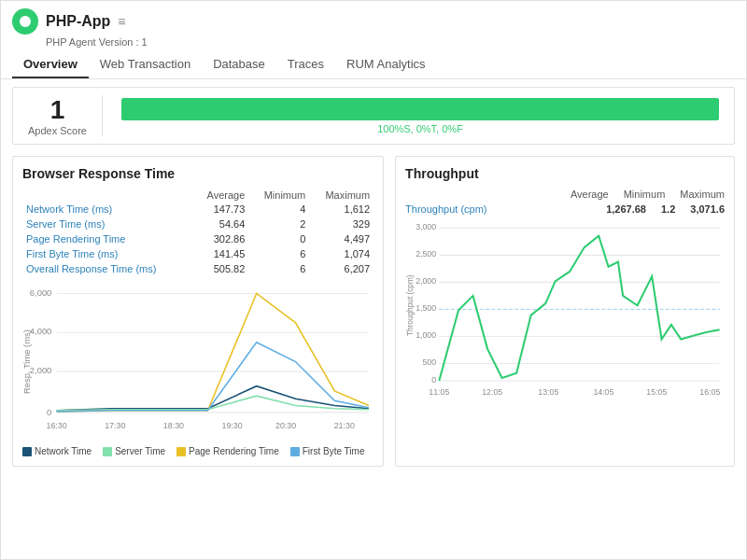  I want to click on tab-traces: Traces, so click(306, 65).